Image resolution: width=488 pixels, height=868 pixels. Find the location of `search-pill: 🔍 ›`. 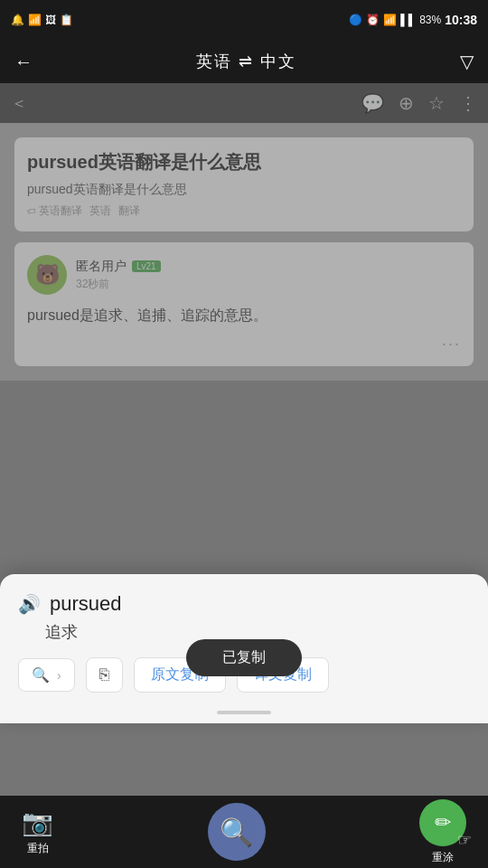

search-pill: 🔍 › is located at coordinates (47, 675).